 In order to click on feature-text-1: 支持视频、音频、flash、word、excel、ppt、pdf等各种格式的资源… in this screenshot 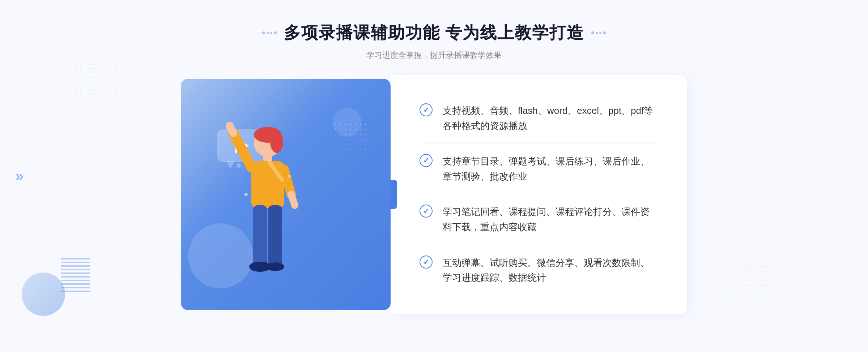, I will do `click(550, 119)`.